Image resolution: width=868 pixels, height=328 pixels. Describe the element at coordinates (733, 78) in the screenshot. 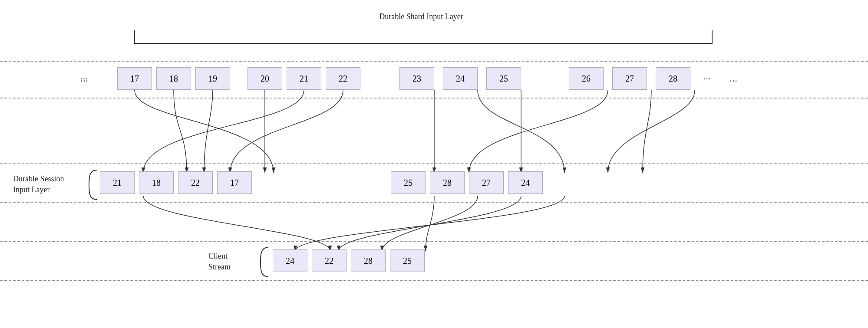

I see `svg-text:...: ...` at that location.